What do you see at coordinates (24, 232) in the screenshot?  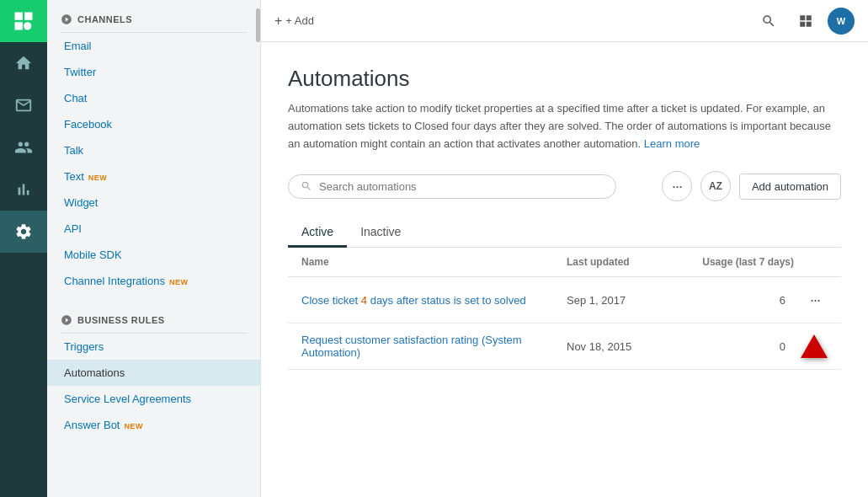 I see `nav-settings` at bounding box center [24, 232].